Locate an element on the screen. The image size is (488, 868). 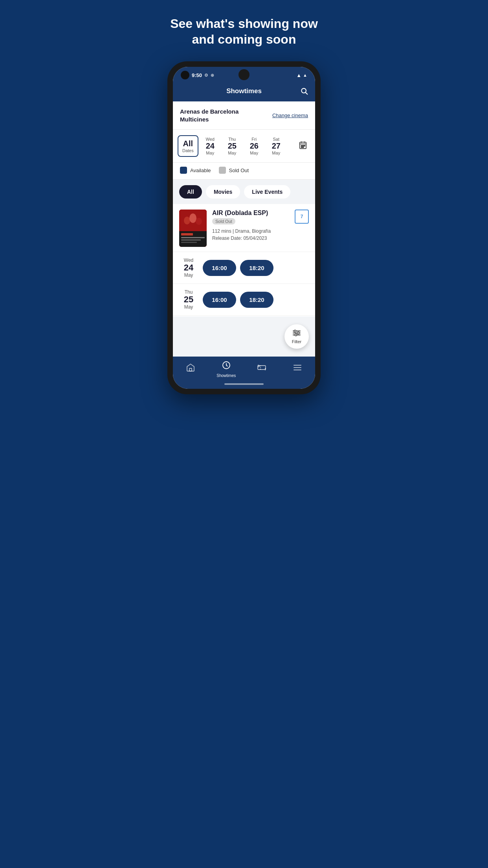
showtime-btn-wed24-1600: 16:00 is located at coordinates (219, 268).